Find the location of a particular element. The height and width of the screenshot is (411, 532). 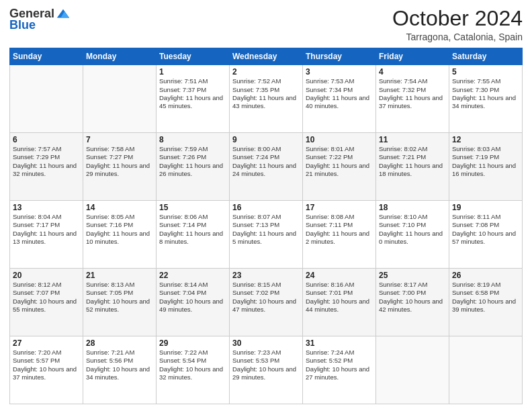

day-info: Sunrise: 8:03 AM is located at coordinates (486, 149).